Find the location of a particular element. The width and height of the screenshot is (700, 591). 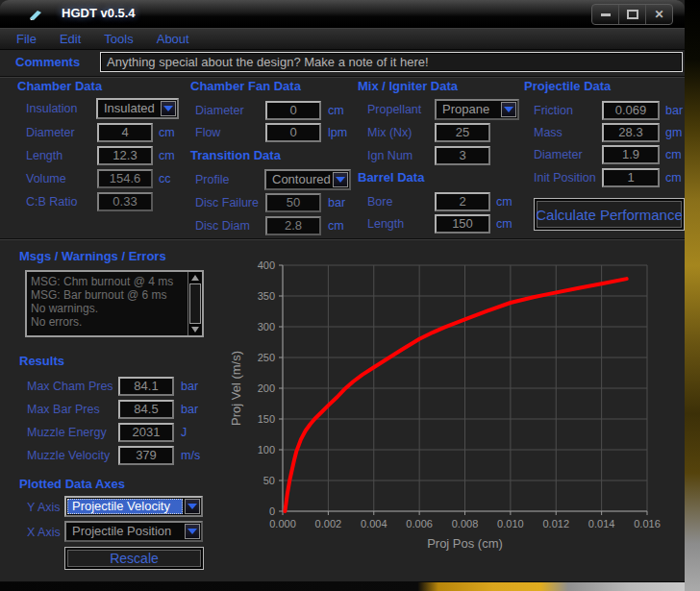

scrollbar-thumb is located at coordinates (195, 304).